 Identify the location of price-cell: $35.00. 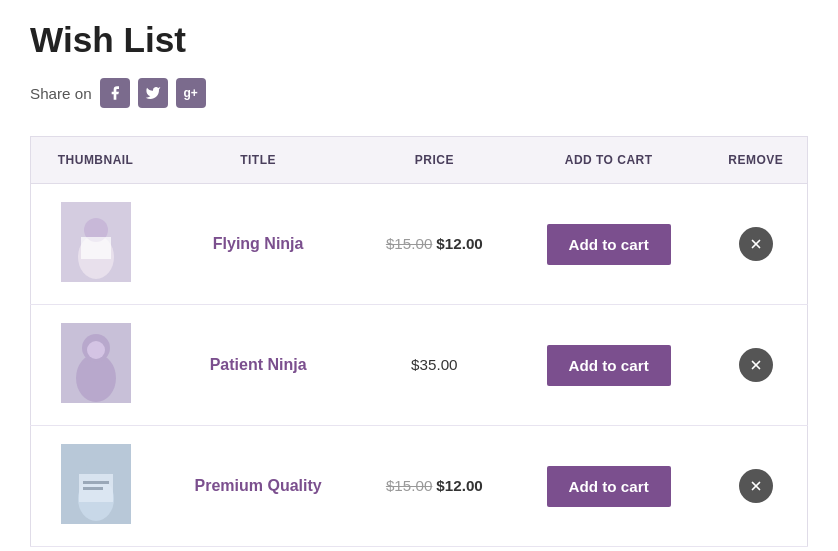
(434, 366).